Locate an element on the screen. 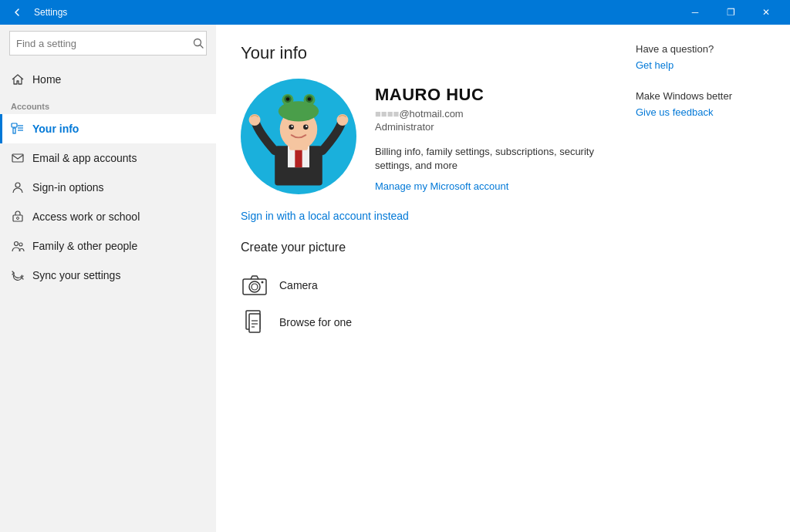 This screenshot has height=532, width=790. browse-icon is located at coordinates (255, 322).